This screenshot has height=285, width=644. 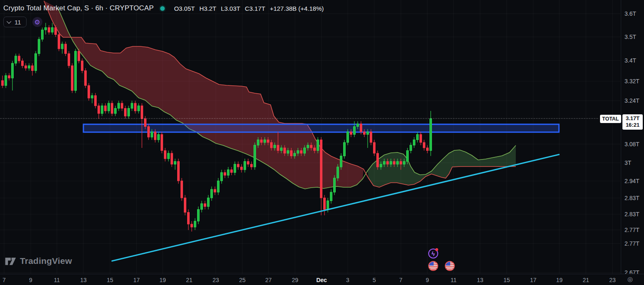 What do you see at coordinates (163, 15) in the screenshot?
I see `chart-header: Crypto Total Market Cap, S · 6h · CRYPTO…` at bounding box center [163, 15].